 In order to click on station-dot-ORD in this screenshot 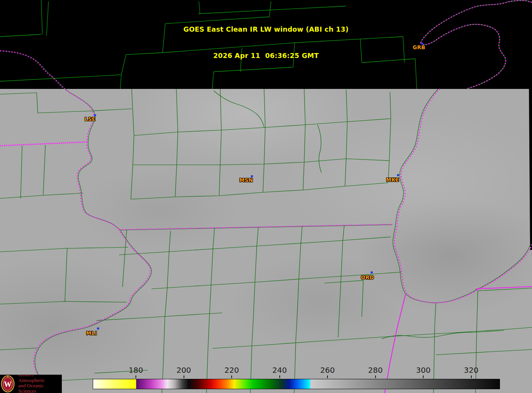, I will do `click(372, 272)`.